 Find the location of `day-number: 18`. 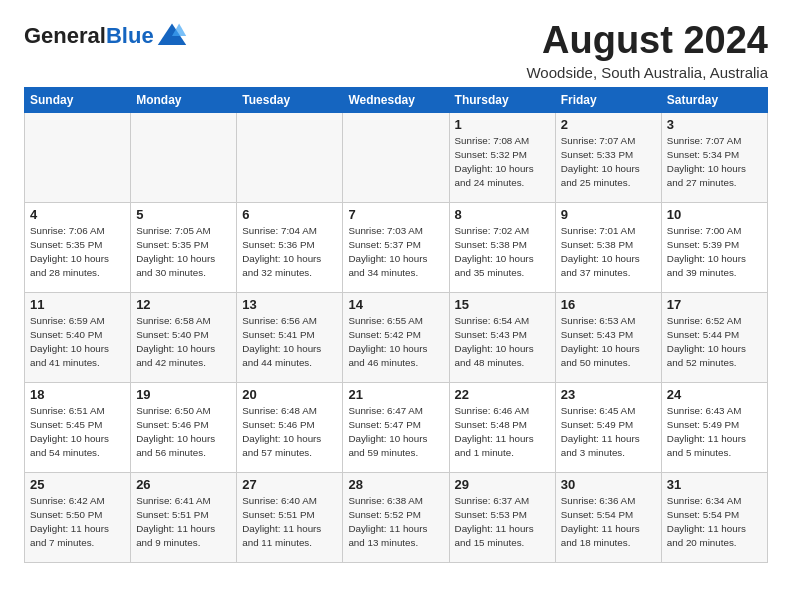

day-number: 18 is located at coordinates (78, 394).